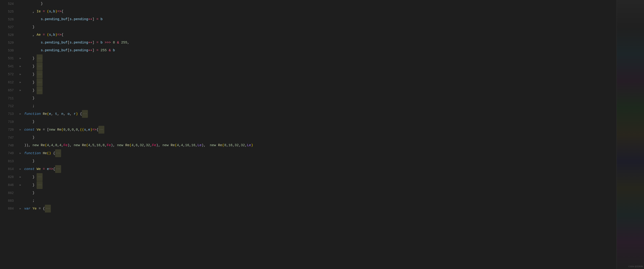 This screenshot has height=269, width=644. I want to click on code-content: var Ye = {···, so click(320, 209).